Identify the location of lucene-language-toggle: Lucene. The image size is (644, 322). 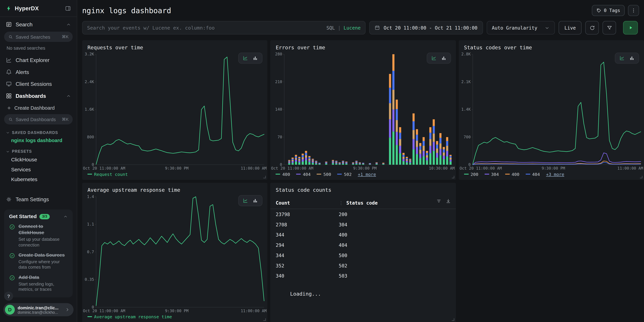
(352, 28).